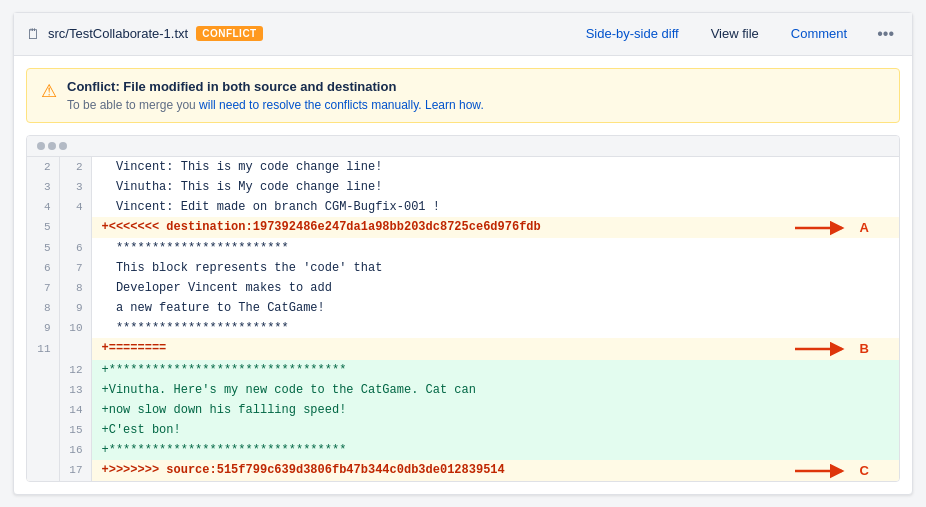 The height and width of the screenshot is (507, 926). I want to click on arrow-label-b: B, so click(830, 349).